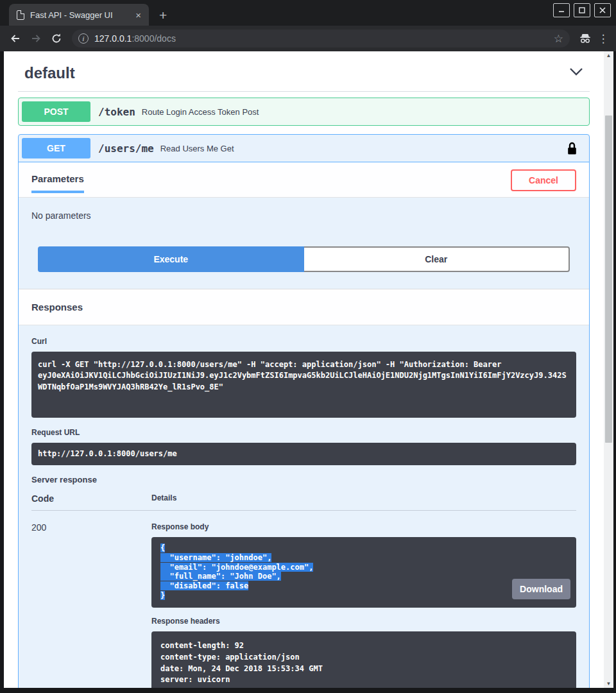 The height and width of the screenshot is (693, 616). I want to click on post-method-badge: POST, so click(56, 112).